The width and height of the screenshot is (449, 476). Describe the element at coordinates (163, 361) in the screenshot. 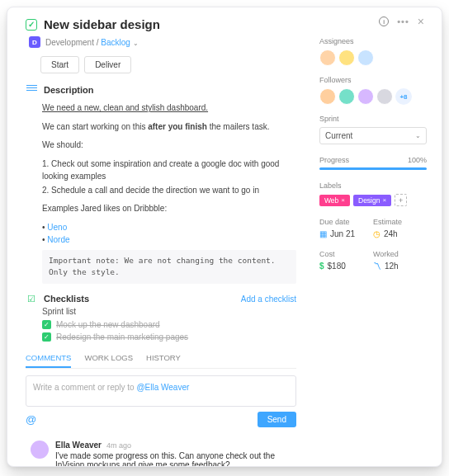

I see `tab-history: HISTORY` at that location.